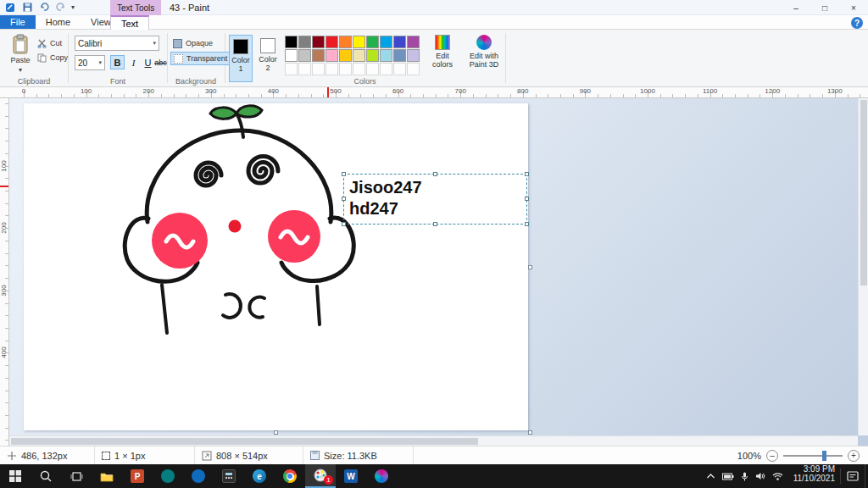 The image size is (868, 488). I want to click on taskbar-clock: 3:09 PM 11/10/2021, so click(814, 476).